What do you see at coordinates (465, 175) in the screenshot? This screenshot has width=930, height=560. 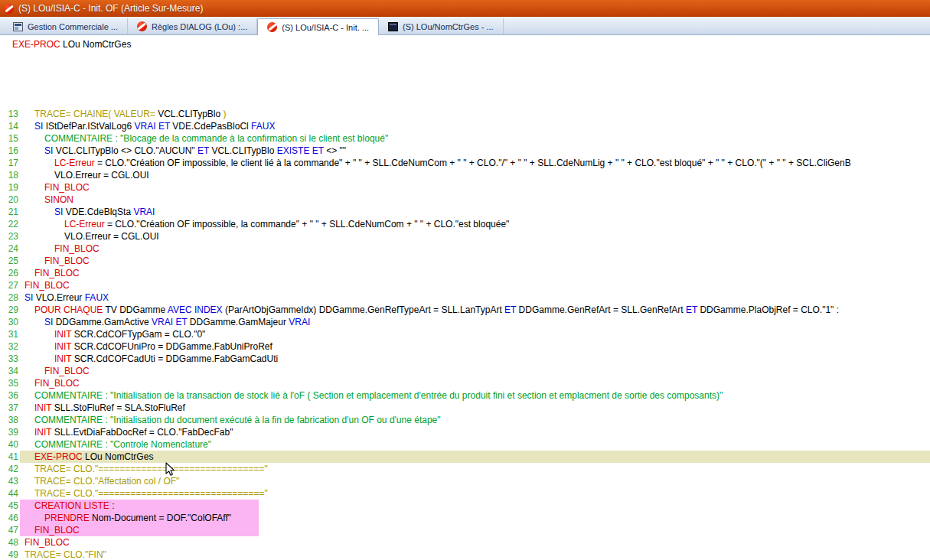 I see `code-line: 18VLO.Erreur = CGL.OUI` at bounding box center [465, 175].